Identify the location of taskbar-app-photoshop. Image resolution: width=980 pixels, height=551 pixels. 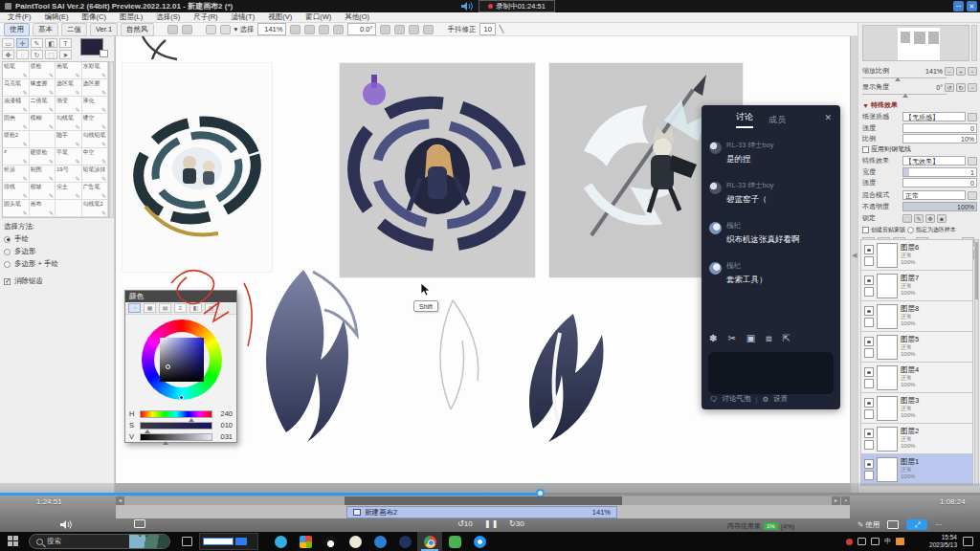
(405, 541).